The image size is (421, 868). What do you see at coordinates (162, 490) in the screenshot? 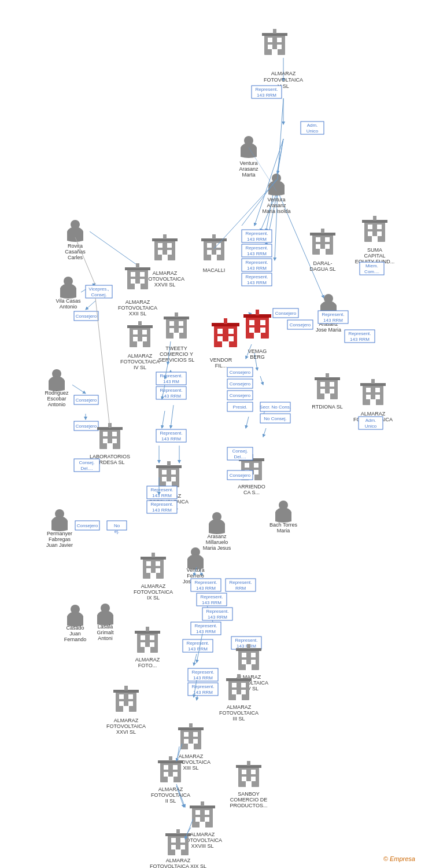
I see `rel-xxv1-text: Represent.` at bounding box center [162, 490].